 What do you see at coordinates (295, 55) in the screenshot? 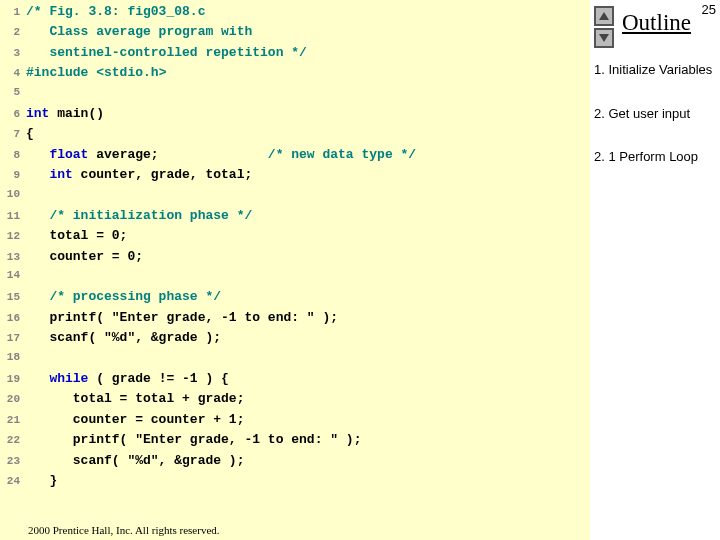
I see `code-line: 3 sentinel-controlled repetition */` at bounding box center [295, 55].